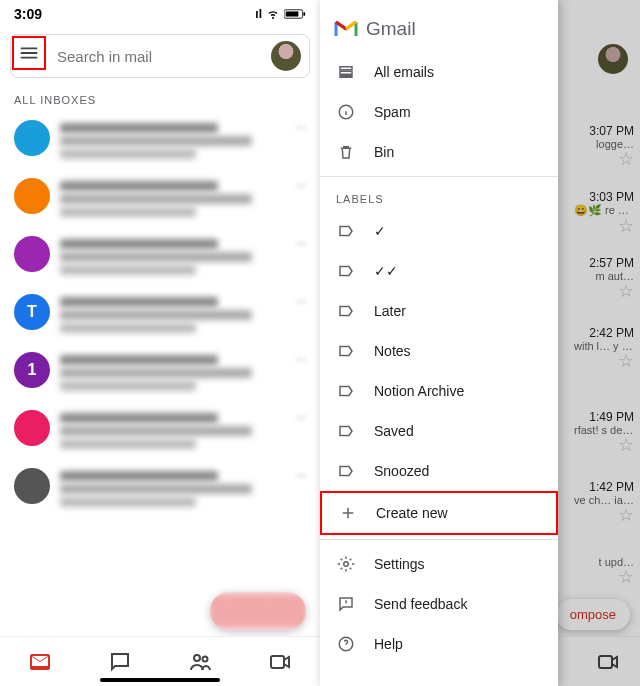  What do you see at coordinates (200, 662) in the screenshot?
I see `nav-rooms-icon` at bounding box center [200, 662].